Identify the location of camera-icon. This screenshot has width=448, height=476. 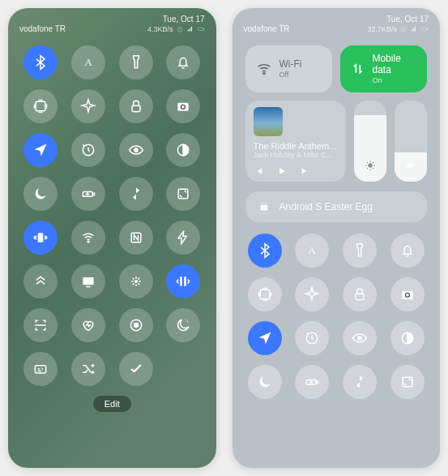
(407, 294).